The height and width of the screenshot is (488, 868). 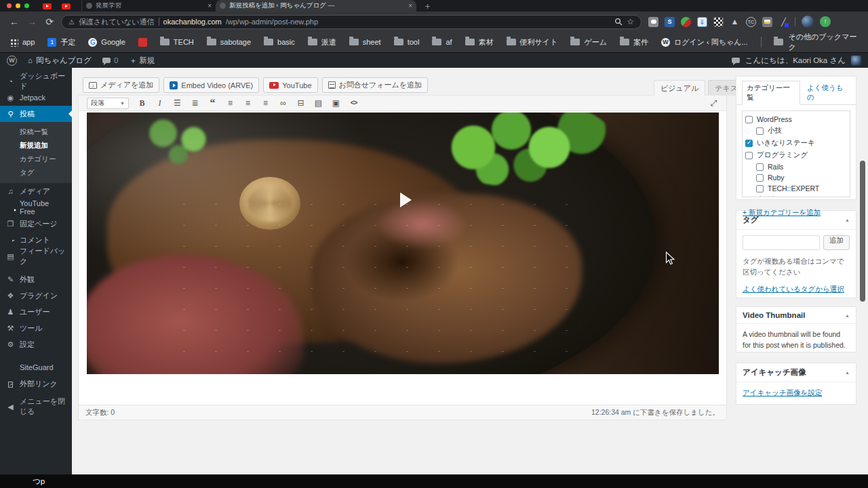 I want to click on category-row: 未分類, so click(x=796, y=197).